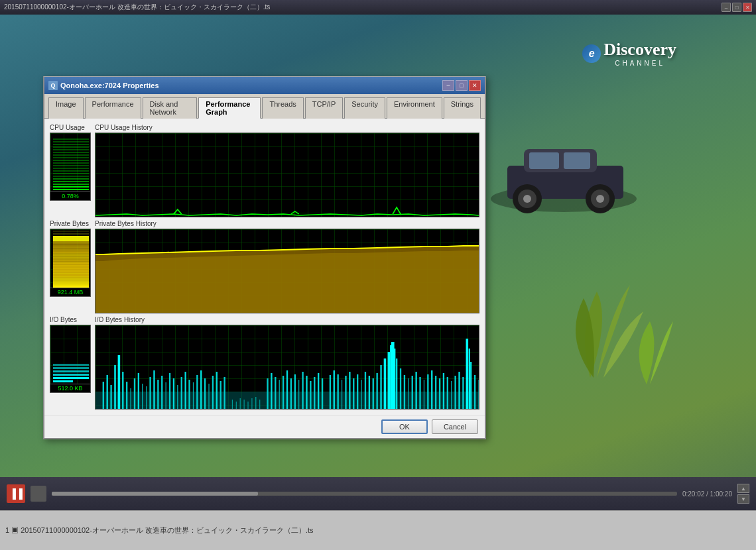 This screenshot has width=756, height=550. I want to click on title-bar: 20150711000000102-オーバーホール 改造車の世界：ビュイック・ス…, so click(378, 7).